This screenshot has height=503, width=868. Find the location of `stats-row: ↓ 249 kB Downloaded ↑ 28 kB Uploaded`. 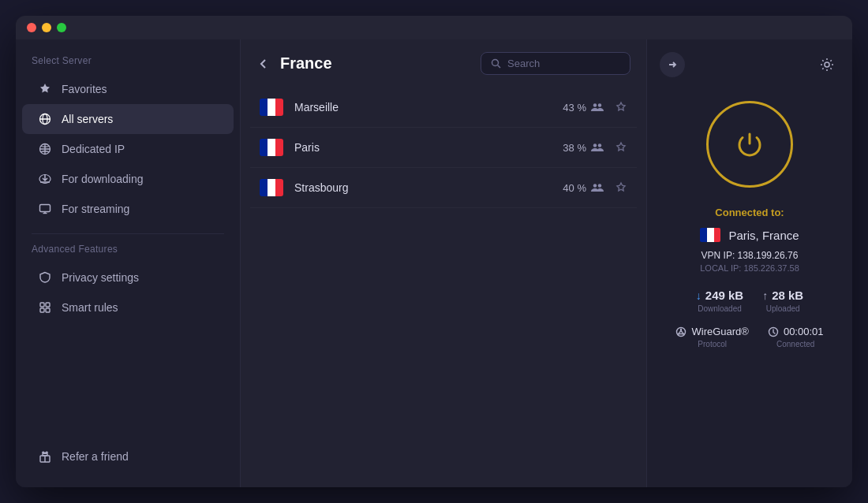

stats-row: ↓ 249 kB Downloaded ↑ 28 kB Uploaded is located at coordinates (750, 301).